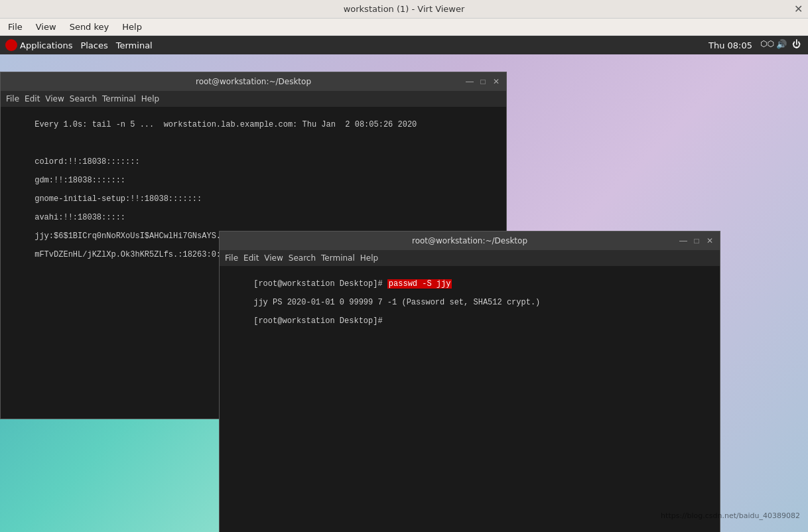 The height and width of the screenshot is (532, 808). I want to click on gnome-status-icons: ⬡⬡ 🔊 ⏻, so click(781, 45).